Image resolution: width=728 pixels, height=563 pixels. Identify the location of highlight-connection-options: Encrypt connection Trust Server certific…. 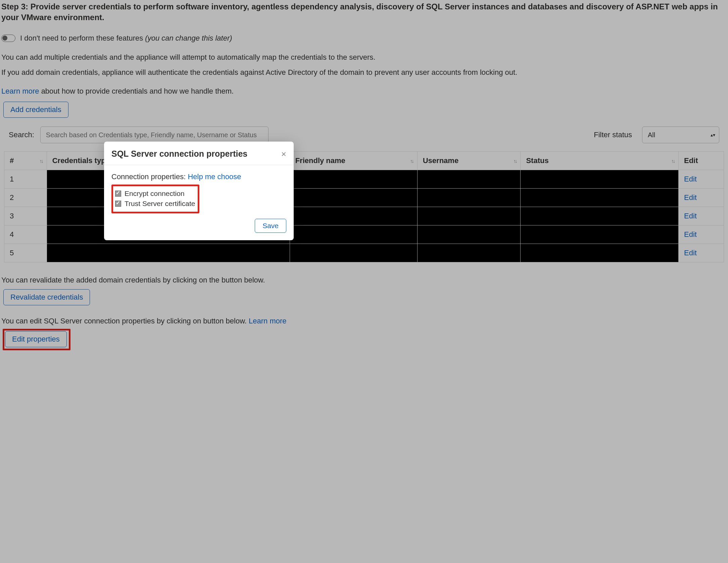
(155, 199).